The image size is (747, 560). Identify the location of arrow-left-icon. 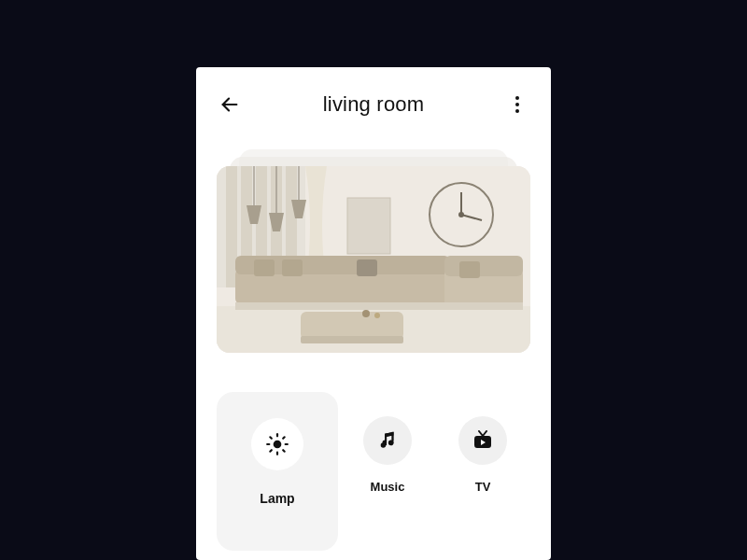
(230, 105).